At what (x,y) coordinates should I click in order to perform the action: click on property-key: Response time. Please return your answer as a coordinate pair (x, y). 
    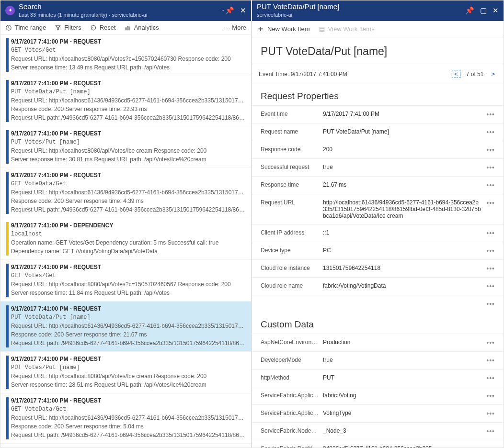
    Looking at the image, I should click on (292, 185).